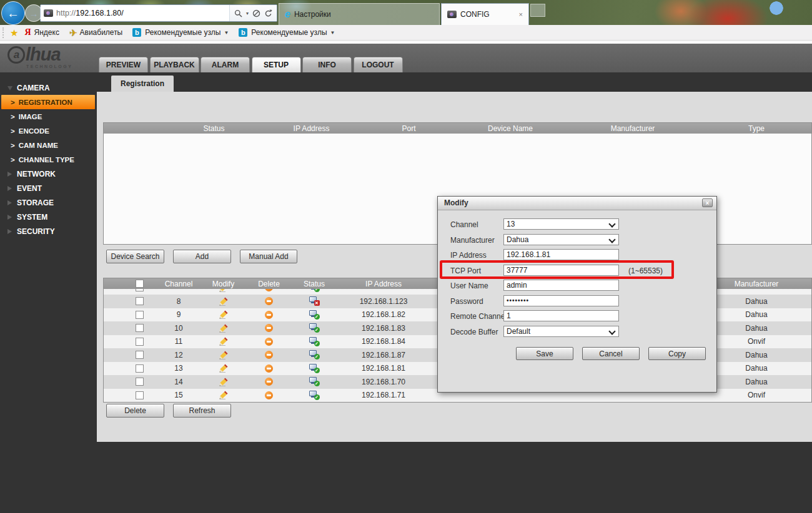 This screenshot has height=513, width=812. What do you see at coordinates (202, 256) in the screenshot?
I see `add-button: Add` at bounding box center [202, 256].